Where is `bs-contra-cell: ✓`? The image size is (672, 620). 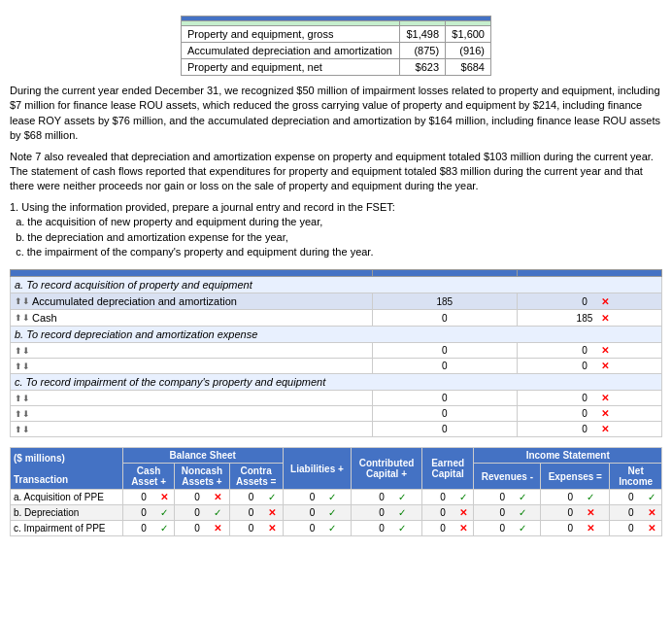 bs-contra-cell: ✓ is located at coordinates (256, 498).